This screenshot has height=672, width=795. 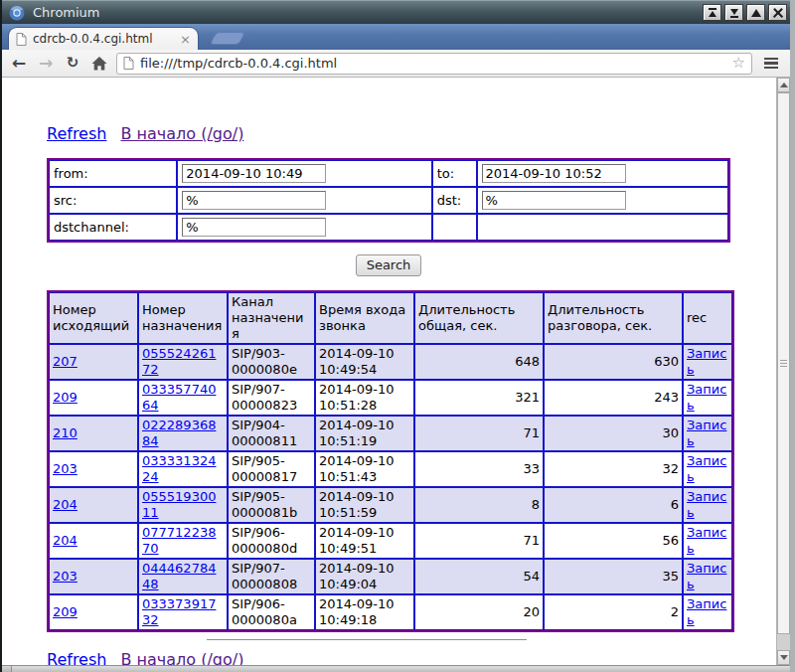 What do you see at coordinates (7, 669) in the screenshot?
I see `resize-grip` at bounding box center [7, 669].